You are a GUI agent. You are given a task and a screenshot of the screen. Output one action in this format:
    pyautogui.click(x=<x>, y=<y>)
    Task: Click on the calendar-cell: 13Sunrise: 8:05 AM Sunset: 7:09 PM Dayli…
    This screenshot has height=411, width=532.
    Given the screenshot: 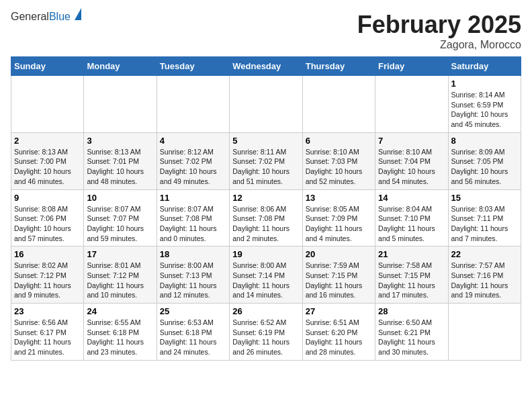 What is the action you would take?
    pyautogui.click(x=339, y=218)
    